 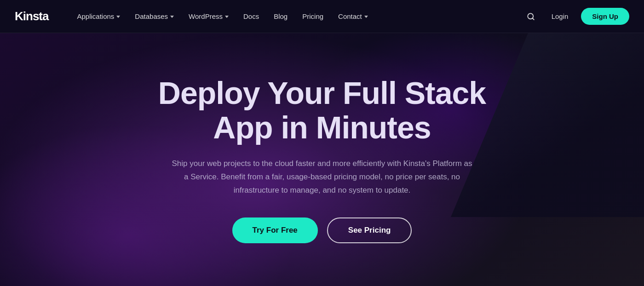 I want to click on try-for-free-button: Try For Free, so click(x=275, y=230).